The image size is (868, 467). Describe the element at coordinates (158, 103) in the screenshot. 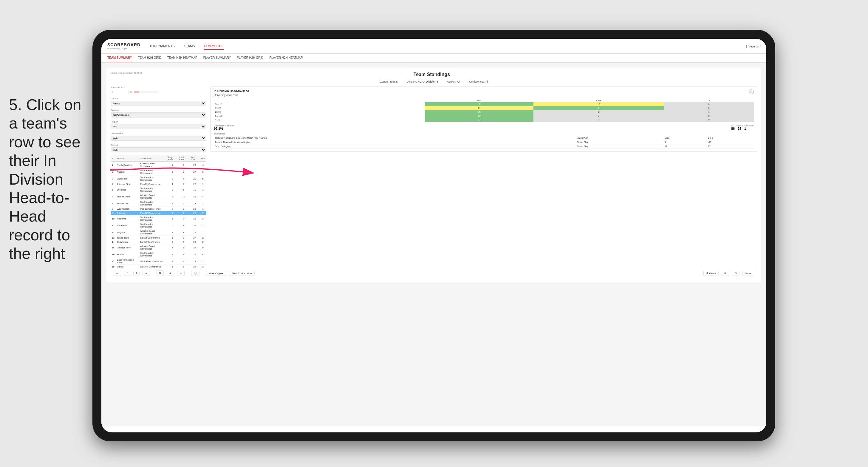

I see `gender-select: Men's` at that location.